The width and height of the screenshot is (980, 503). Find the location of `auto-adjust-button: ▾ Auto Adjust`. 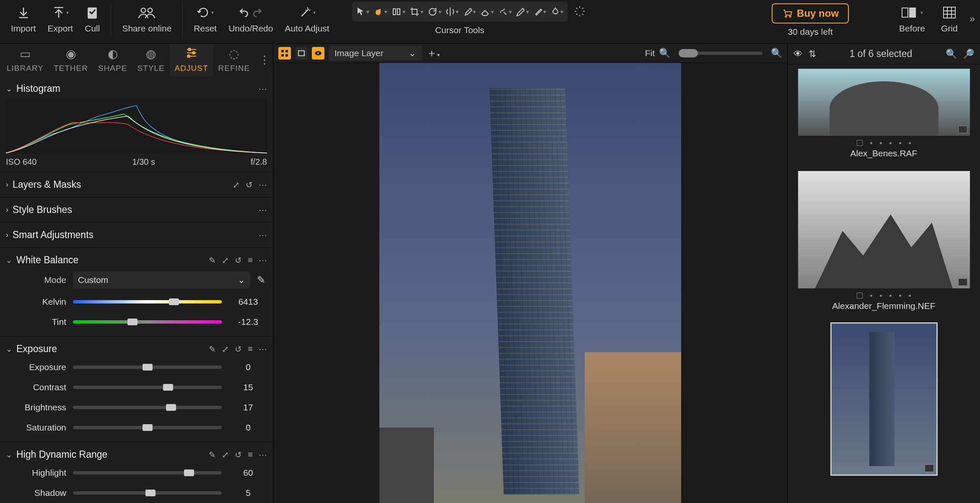

auto-adjust-button: ▾ Auto Adjust is located at coordinates (307, 19).